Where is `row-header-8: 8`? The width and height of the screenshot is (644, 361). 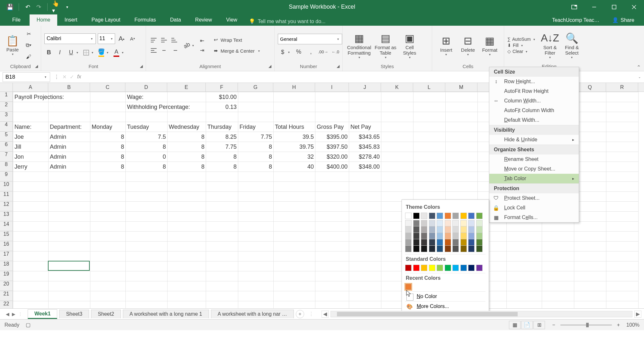
row-header-8: 8 is located at coordinates (6, 166).